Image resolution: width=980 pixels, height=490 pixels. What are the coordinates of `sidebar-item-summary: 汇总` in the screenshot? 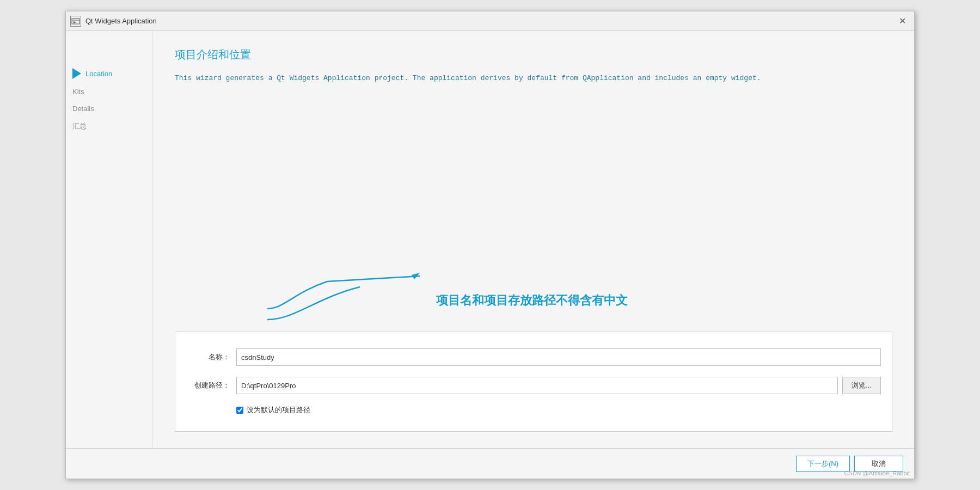 It's located at (109, 126).